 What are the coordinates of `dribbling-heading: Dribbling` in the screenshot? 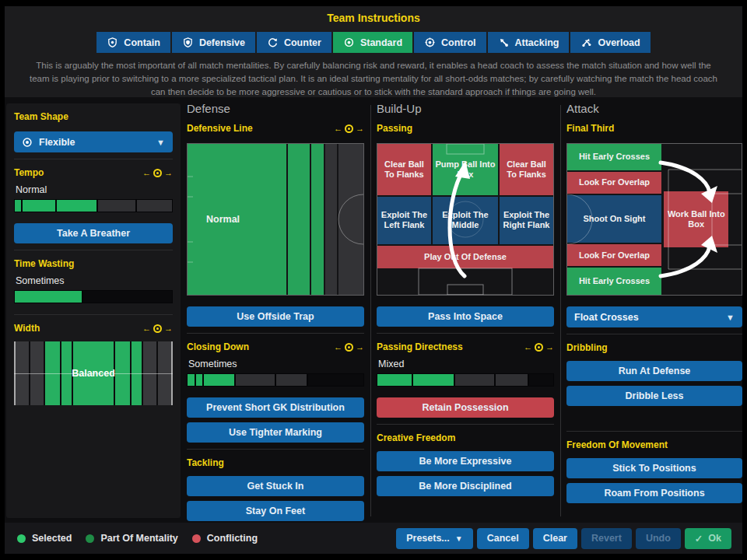 It's located at (587, 348).